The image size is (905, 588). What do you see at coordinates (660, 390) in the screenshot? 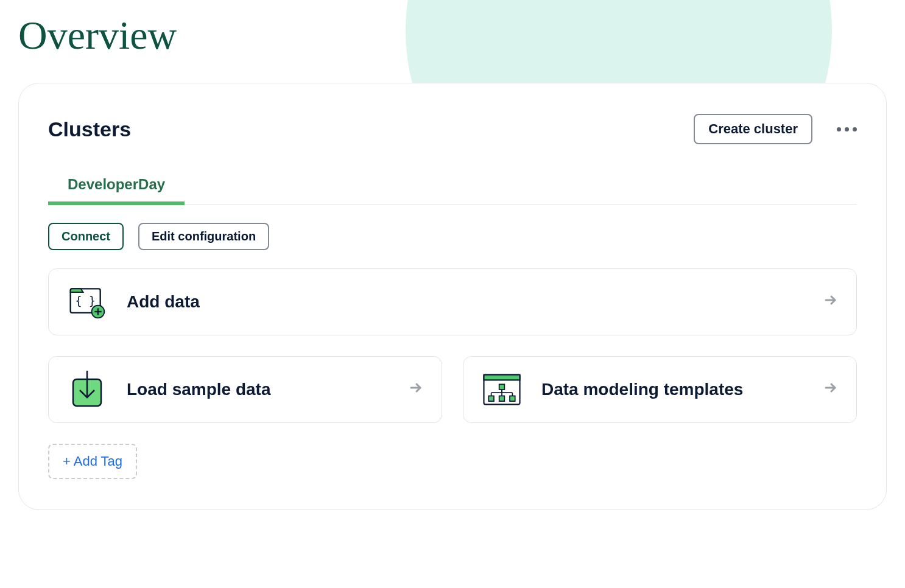
I see `data-modeling-templates-card: Data modeling templates` at bounding box center [660, 390].